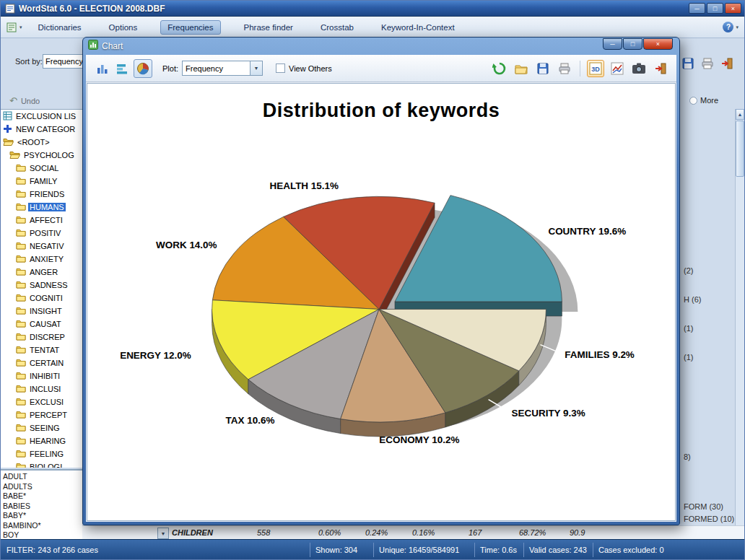 The image size is (745, 560). I want to click on background-text-fragment: (1), so click(689, 357).